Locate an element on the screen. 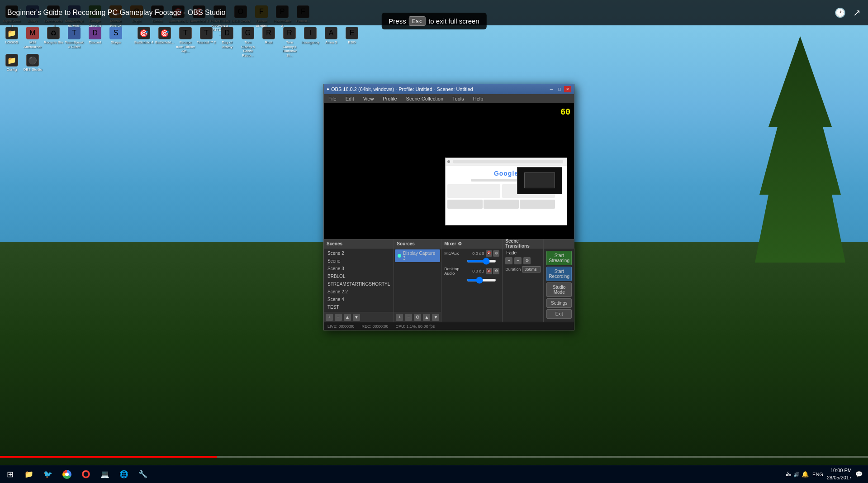 This screenshot has width=868, height=483. list-item: 🎯Battlefield... is located at coordinates (165, 42).